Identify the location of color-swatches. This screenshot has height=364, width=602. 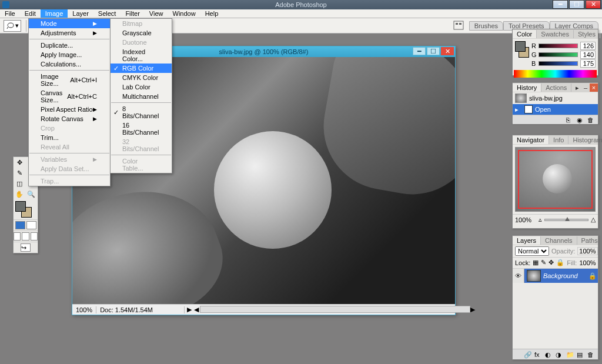
(26, 209).